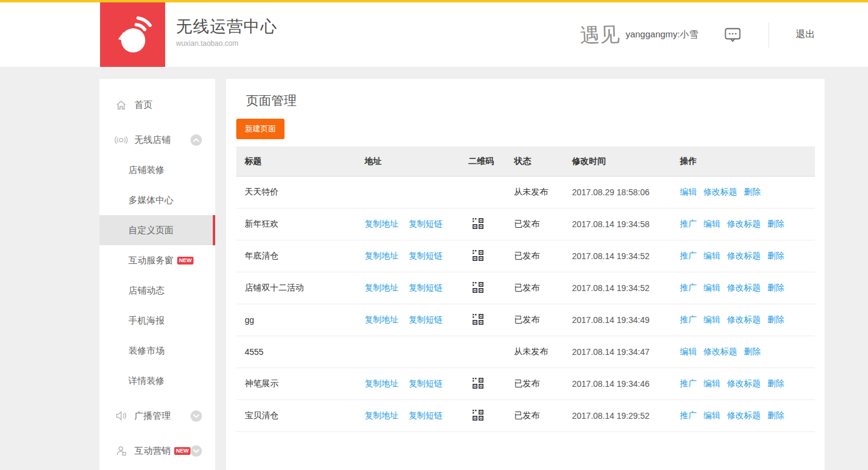 The image size is (868, 470). What do you see at coordinates (300, 288) in the screenshot?
I see `row-title: 店铺双十二活动` at bounding box center [300, 288].